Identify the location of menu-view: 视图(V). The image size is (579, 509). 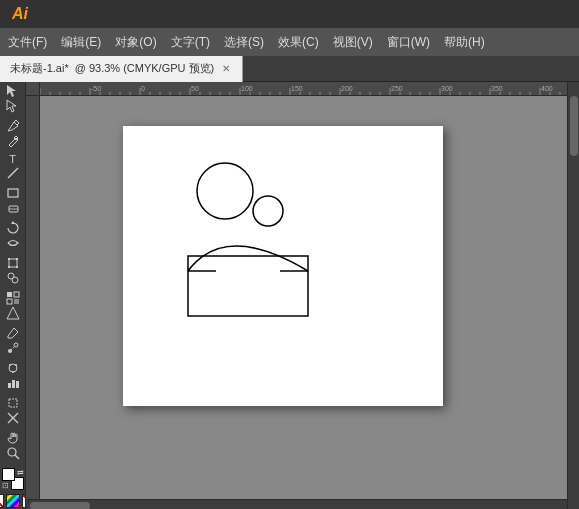
(353, 42).